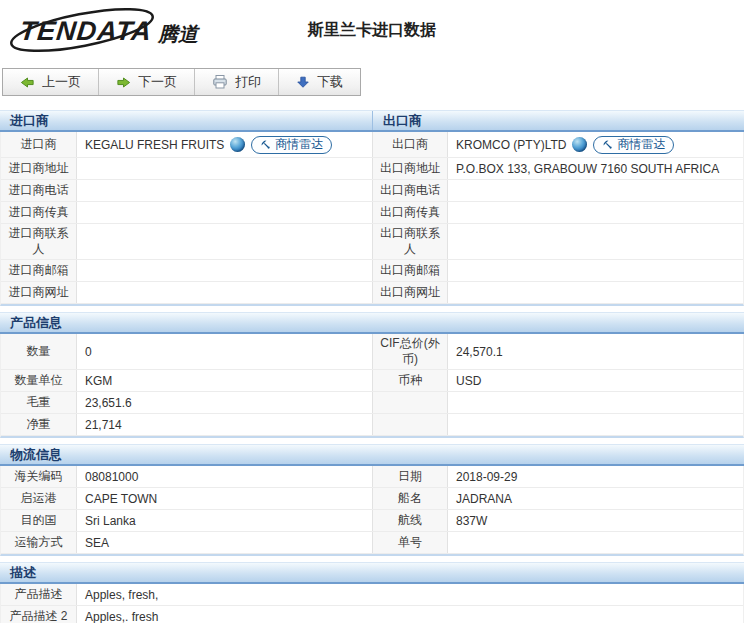 Image resolution: width=744 pixels, height=623 pixels. What do you see at coordinates (372, 381) in the screenshot?
I see `table-row: 数量单位KGM币种USD` at bounding box center [372, 381].